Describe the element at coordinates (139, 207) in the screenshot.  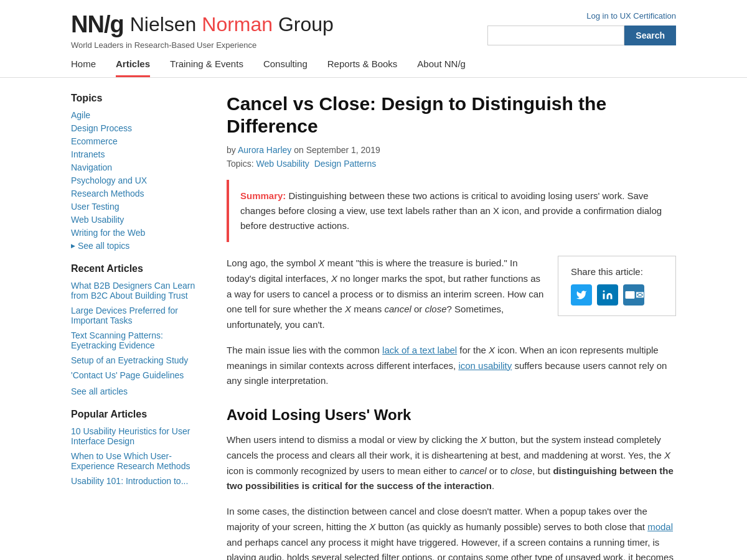
I see `sidebar-topic-user-testing: User Testing` at that location.